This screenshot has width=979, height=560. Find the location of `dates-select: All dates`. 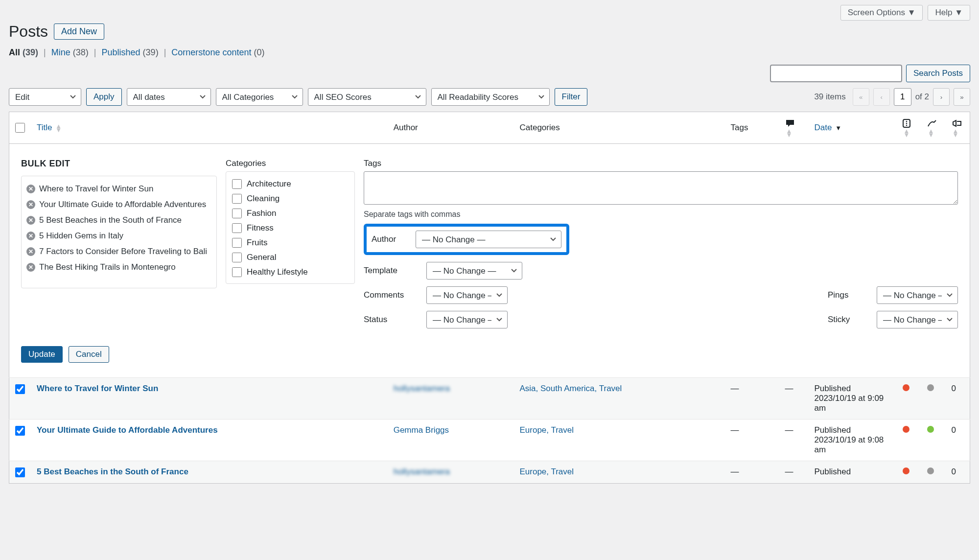

dates-select: All dates is located at coordinates (169, 97).